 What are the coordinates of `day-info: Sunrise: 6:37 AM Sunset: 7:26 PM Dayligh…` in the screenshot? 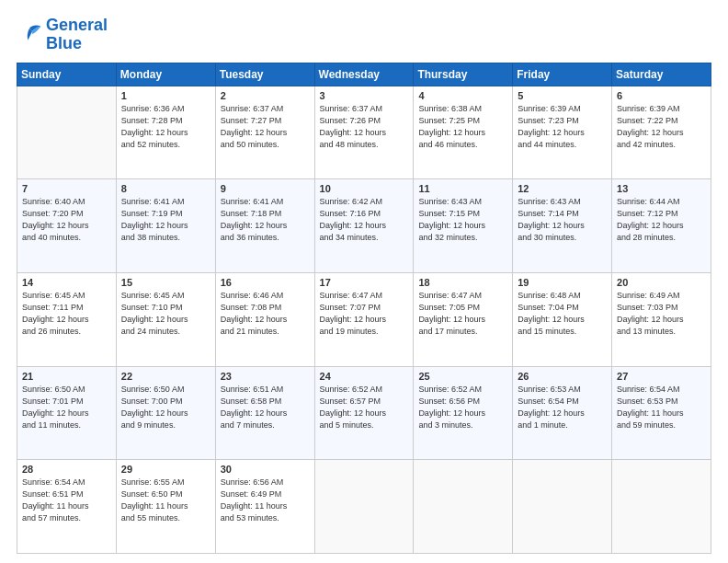 It's located at (365, 127).